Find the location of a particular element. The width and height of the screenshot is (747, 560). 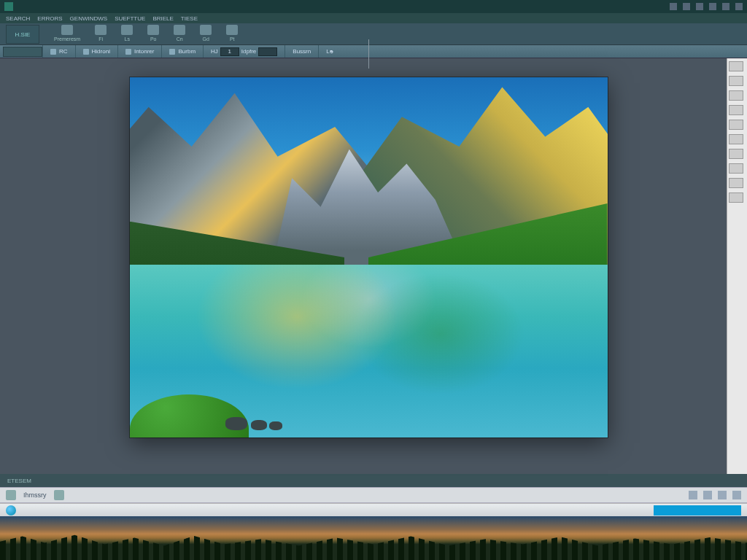

app-icon is located at coordinates (9, 7).